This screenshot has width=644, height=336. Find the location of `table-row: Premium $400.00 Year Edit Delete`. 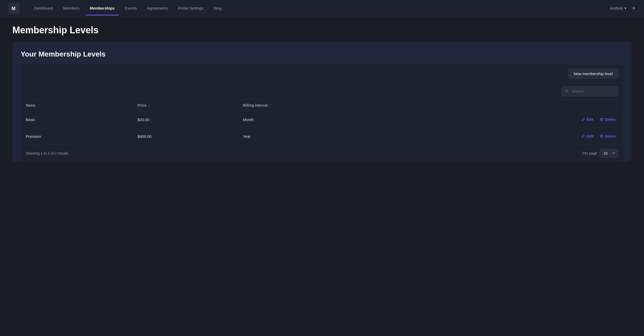

table-row: Premium $400.00 Year Edit Delete is located at coordinates (322, 136).